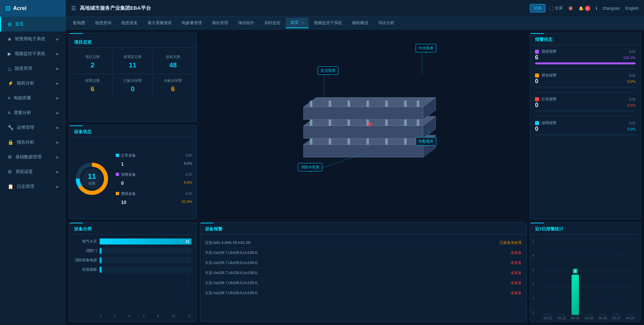  I want to click on stat-label: 已解决报警, so click(133, 80).